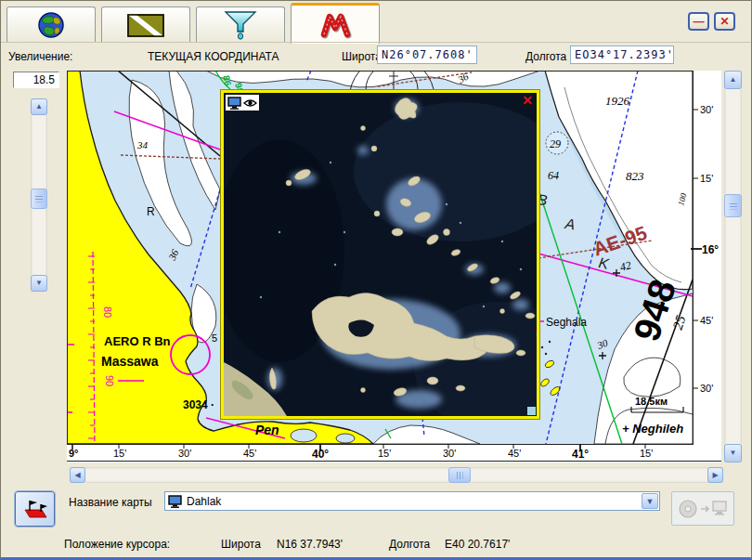 This screenshot has width=752, height=560. Describe the element at coordinates (110, 381) in the screenshot. I see `svg-text: 90` at that location.